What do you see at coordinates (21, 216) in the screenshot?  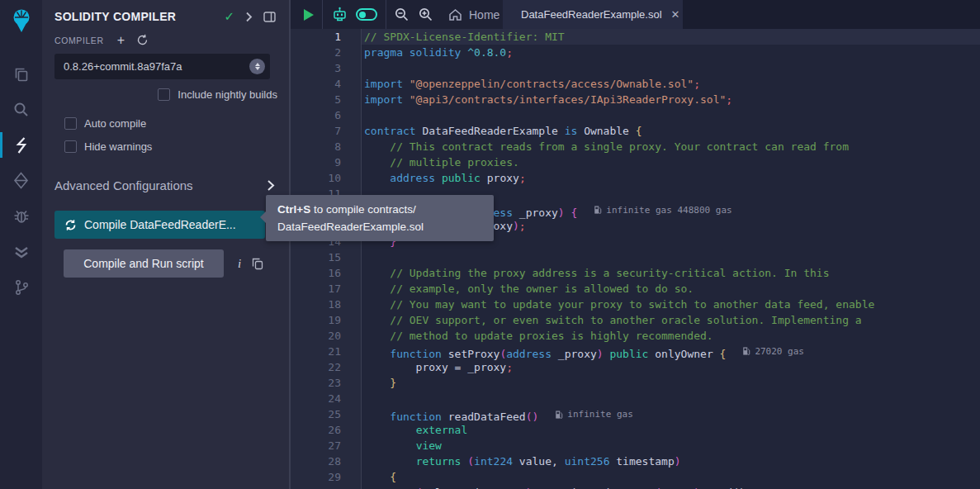 I see `debugger-icon` at bounding box center [21, 216].